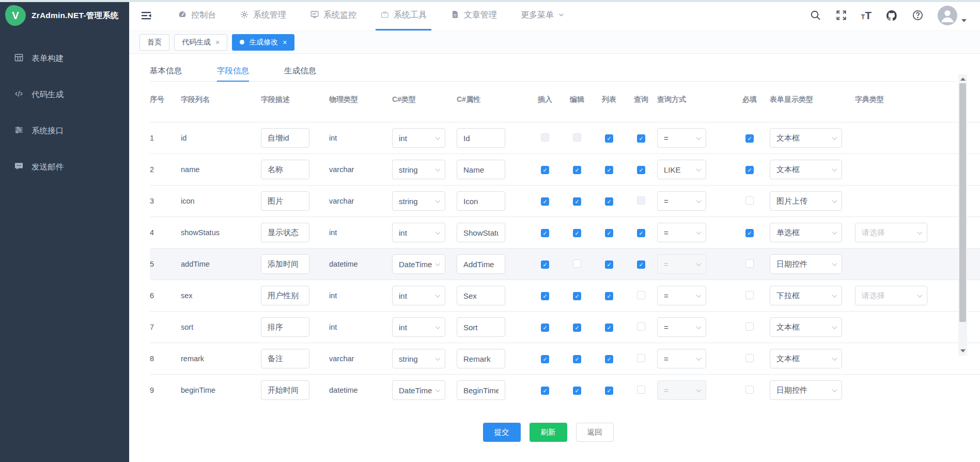 The width and height of the screenshot is (980, 462). I want to click on vertical-scrollbar, so click(963, 215).